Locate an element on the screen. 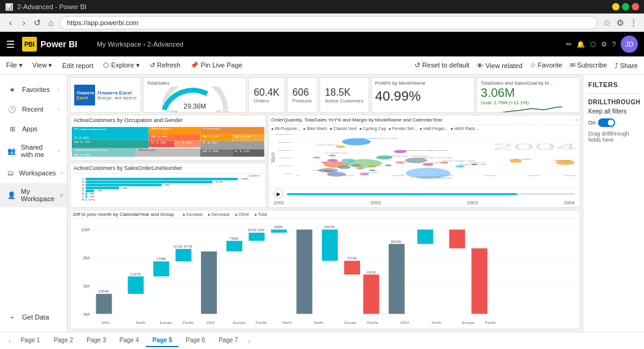 Image resolution: width=644 pixels, height=349 pixels. subscribe-btn: ✉ Subscribe is located at coordinates (589, 65).